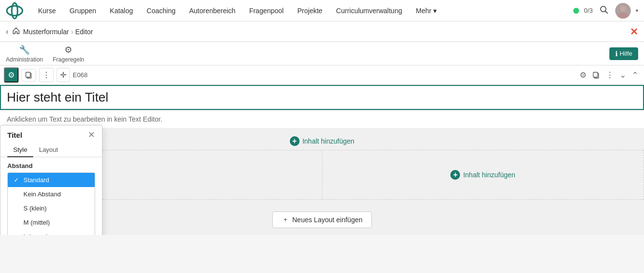 Image resolution: width=644 pixels, height=273 pixels. What do you see at coordinates (576, 11) in the screenshot?
I see `status-dot` at bounding box center [576, 11].